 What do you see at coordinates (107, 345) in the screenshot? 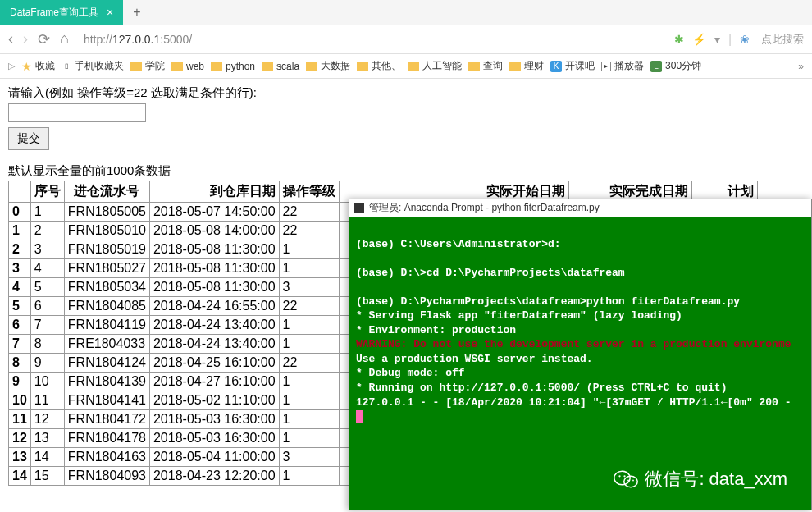
I see `cell-no: FRE1804033` at bounding box center [107, 345].